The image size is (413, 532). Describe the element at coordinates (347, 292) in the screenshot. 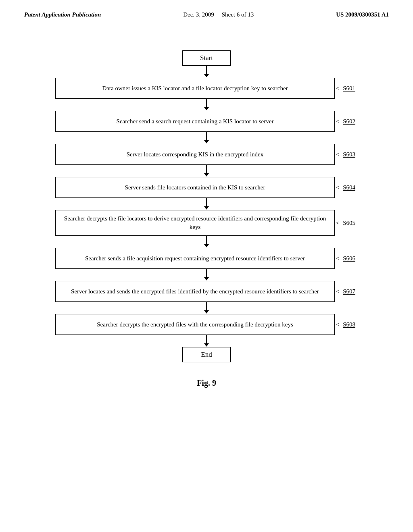

I see `step-s607-label-cell: < S607` at that location.